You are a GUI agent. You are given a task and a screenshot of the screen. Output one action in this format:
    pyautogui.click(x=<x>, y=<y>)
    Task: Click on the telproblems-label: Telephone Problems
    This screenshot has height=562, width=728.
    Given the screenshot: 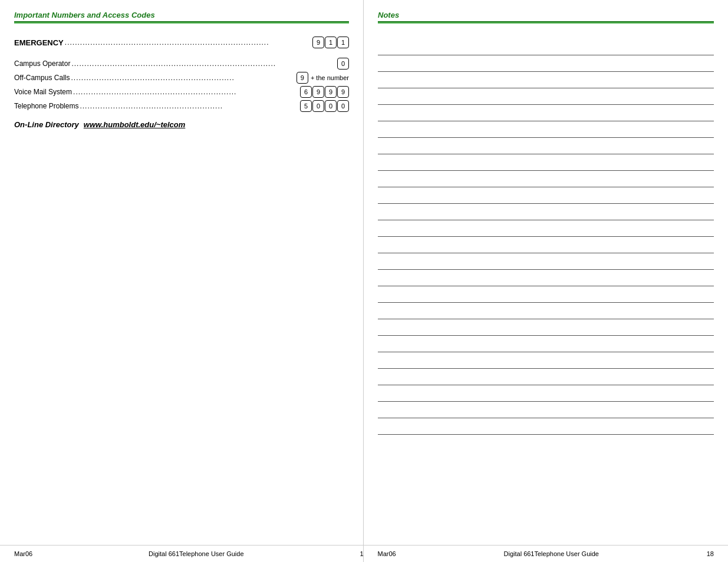 What is the action you would take?
    pyautogui.click(x=46, y=106)
    